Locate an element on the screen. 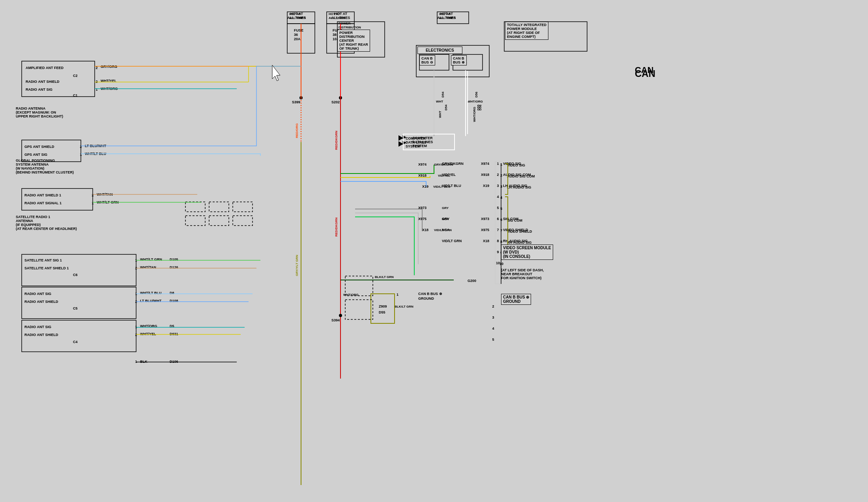 The width and height of the screenshot is (868, 502). tipm-label: TOTALLY INTEGRATEDPOWER MODULE(AT RIGHT … is located at coordinates (527, 31).